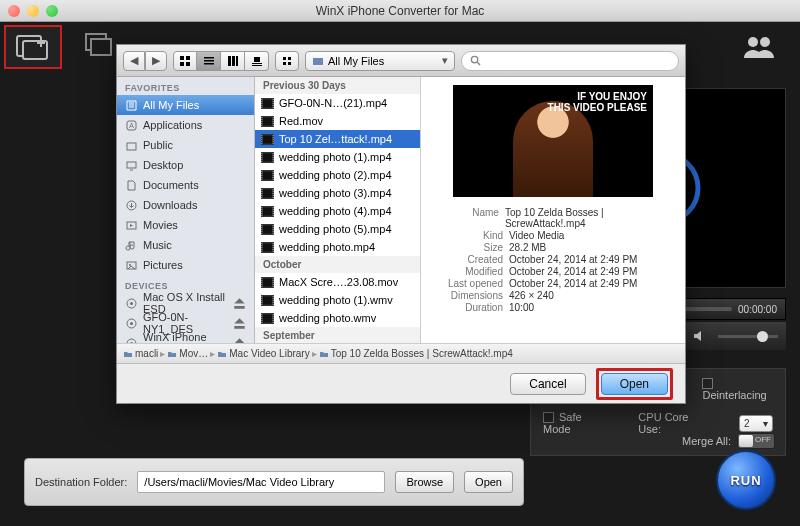  What do you see at coordinates (338, 229) in the screenshot?
I see `file-row: wedding photo (5).mp4` at bounding box center [338, 229].